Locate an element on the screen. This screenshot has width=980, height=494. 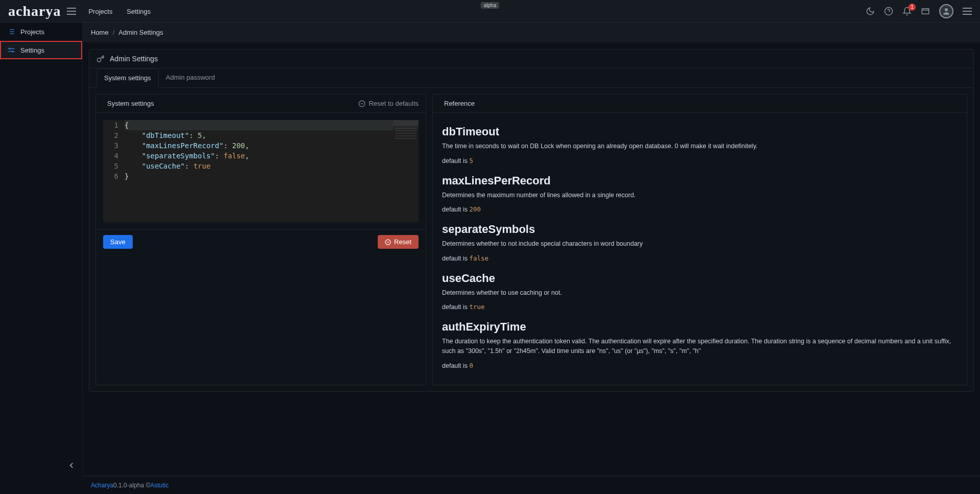
panel-header: Admin Settings is located at coordinates (531, 59).